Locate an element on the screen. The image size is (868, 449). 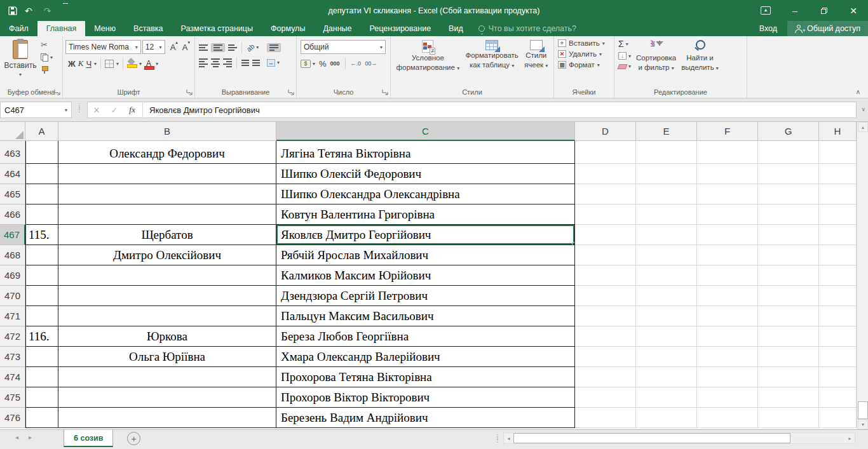
row-header-471: 471 is located at coordinates (13, 316).